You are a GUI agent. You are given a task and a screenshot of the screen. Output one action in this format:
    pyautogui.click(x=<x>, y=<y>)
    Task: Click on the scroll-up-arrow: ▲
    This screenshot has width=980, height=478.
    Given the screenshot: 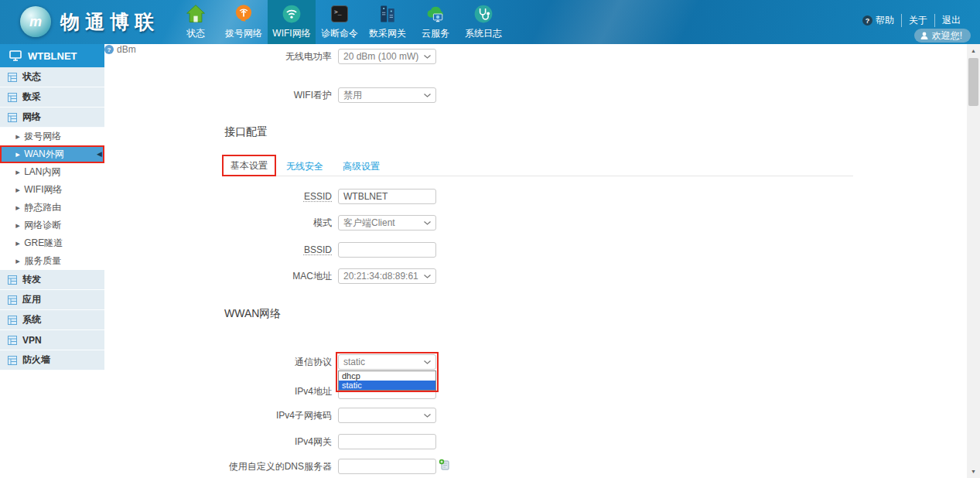 What is the action you would take?
    pyautogui.click(x=973, y=51)
    